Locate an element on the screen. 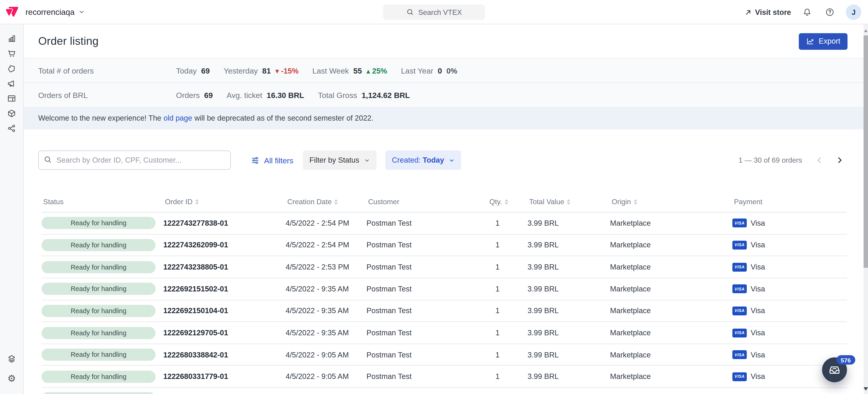  table-row: Ready for handling1222743277838-014/5/20… is located at coordinates (444, 224).